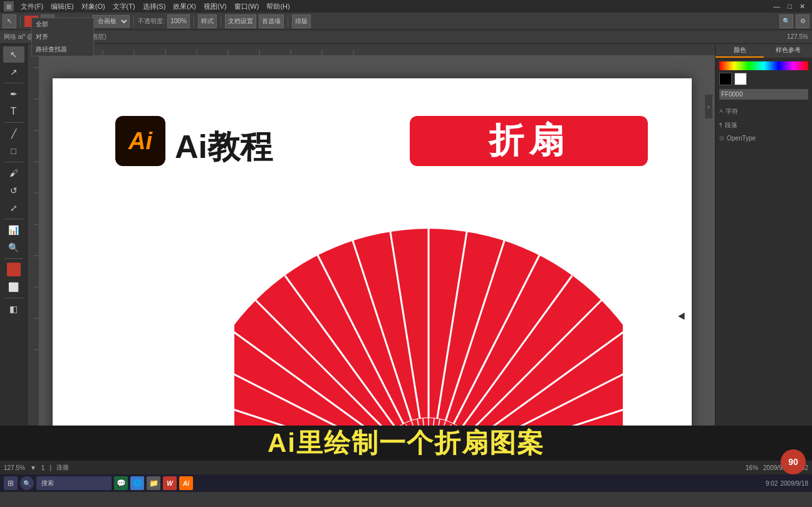  What do you see at coordinates (763, 234) in the screenshot?
I see `right-panel: 颜色 样色参考 FF0000 A 字符 ¶ 段落 ◎ O` at bounding box center [763, 234].